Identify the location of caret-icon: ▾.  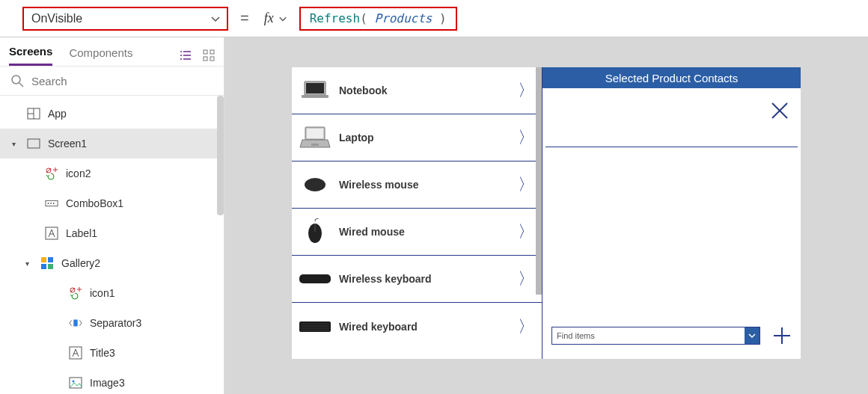
(16, 144).